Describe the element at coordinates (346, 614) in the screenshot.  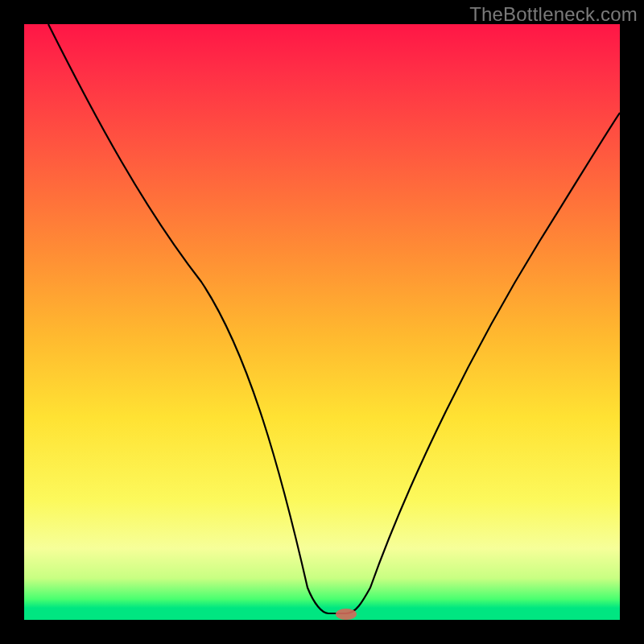
I see `min-marker` at that location.